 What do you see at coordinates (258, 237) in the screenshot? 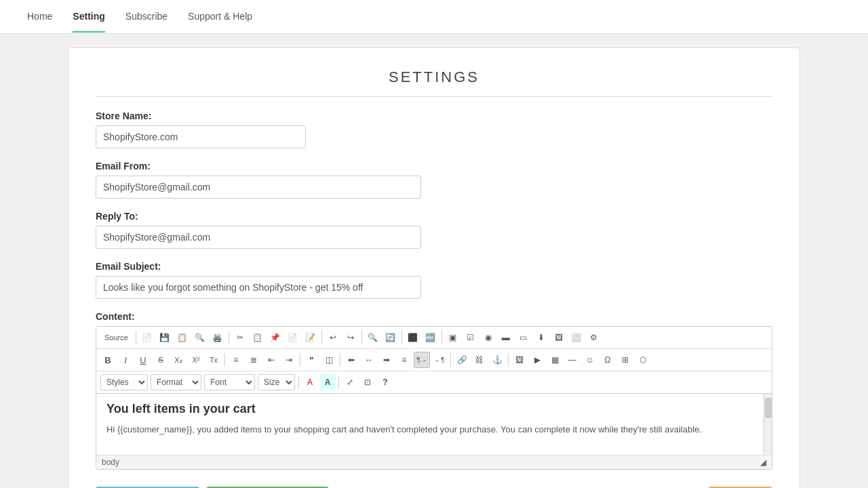
I see `reply-to-input` at bounding box center [258, 237].